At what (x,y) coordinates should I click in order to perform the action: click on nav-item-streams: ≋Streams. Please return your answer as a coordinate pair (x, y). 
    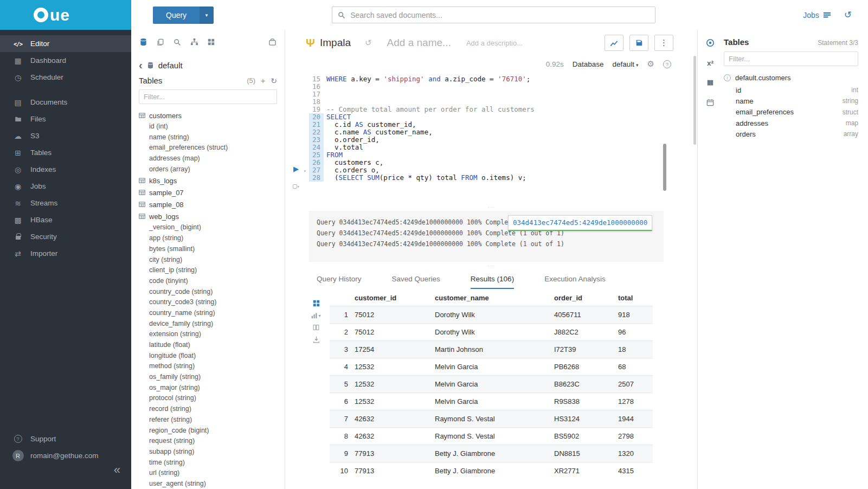
    Looking at the image, I should click on (66, 203).